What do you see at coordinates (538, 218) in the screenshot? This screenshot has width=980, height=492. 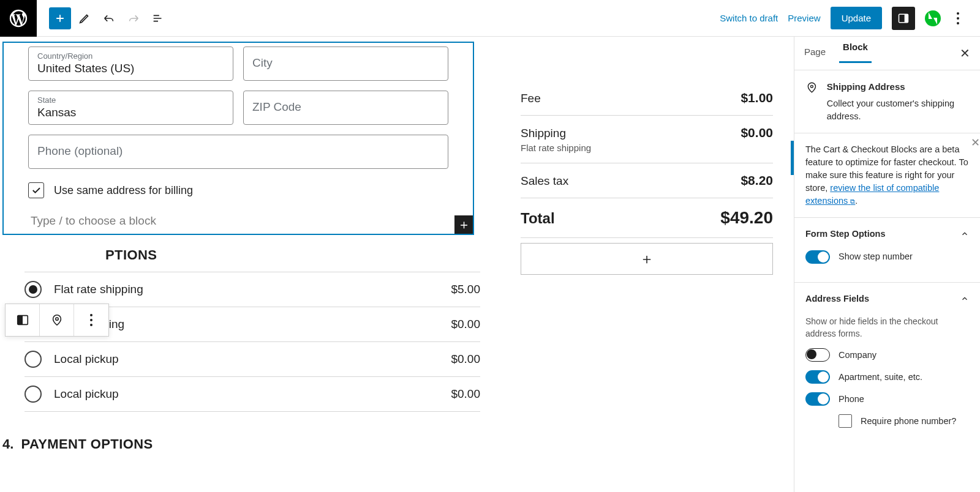 I see `total-label: Total` at bounding box center [538, 218].